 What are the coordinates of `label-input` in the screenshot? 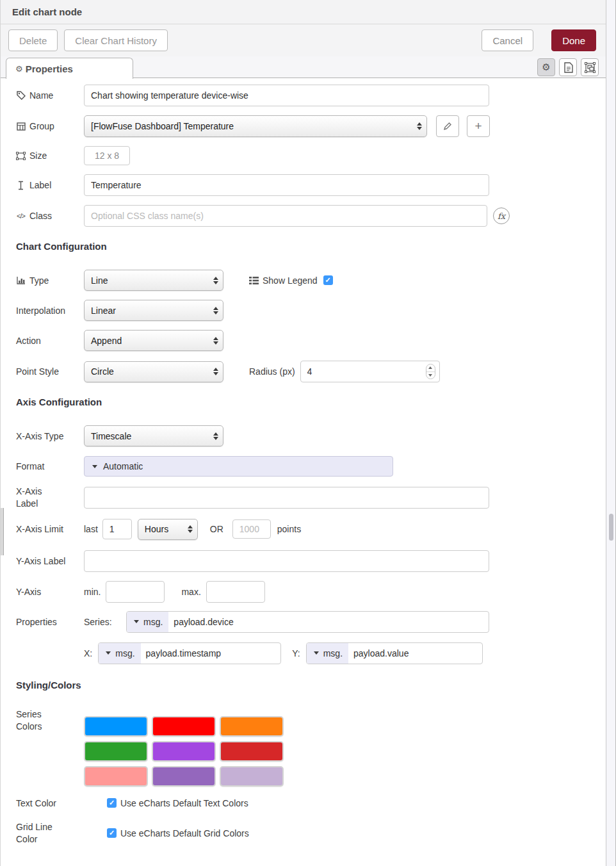 It's located at (287, 185).